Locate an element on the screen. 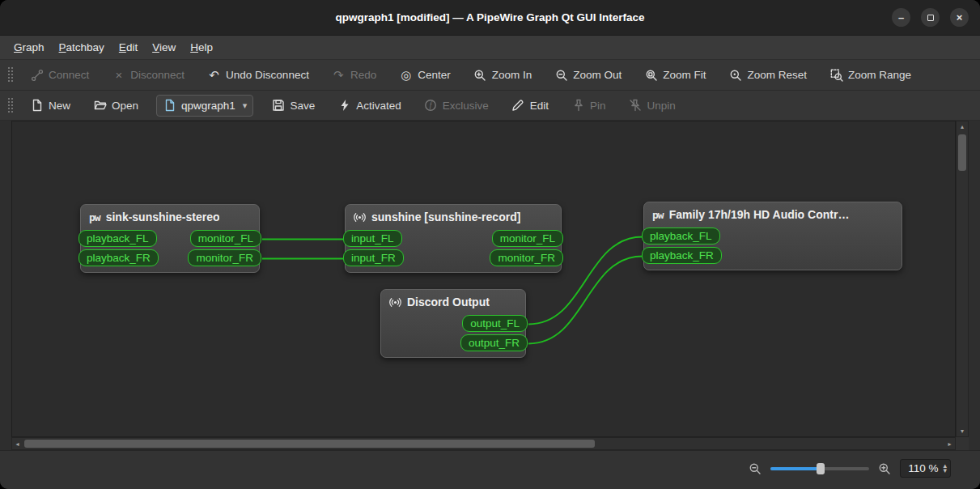  open-icon is located at coordinates (100, 105).